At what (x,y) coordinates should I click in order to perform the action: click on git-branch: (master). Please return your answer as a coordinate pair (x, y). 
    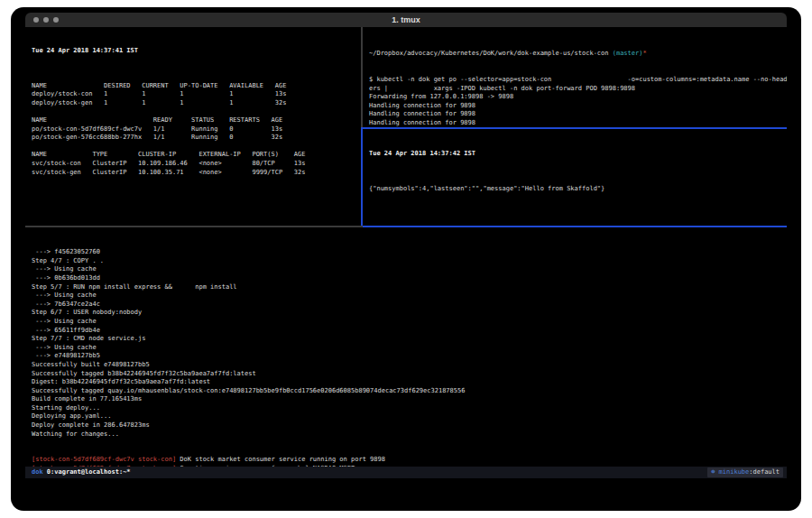
    Looking at the image, I should click on (628, 53).